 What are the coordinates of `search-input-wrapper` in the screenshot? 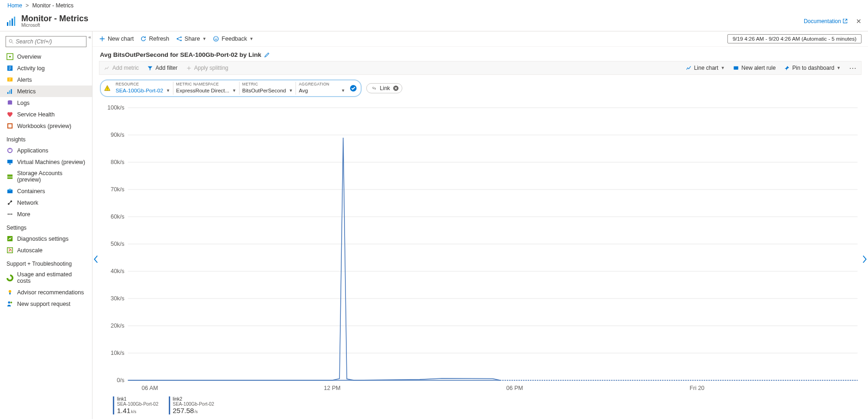 It's located at (46, 42).